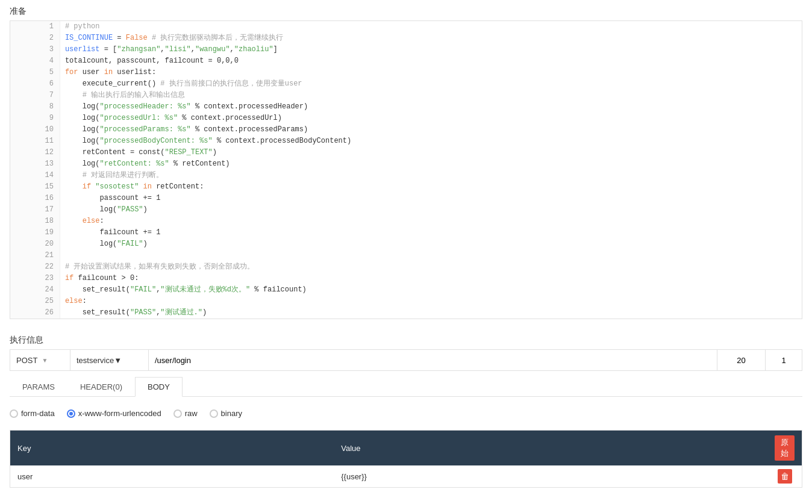  I want to click on tab-params: PARAMS, so click(39, 387).